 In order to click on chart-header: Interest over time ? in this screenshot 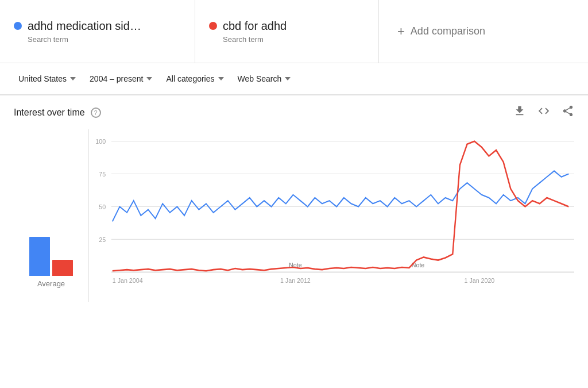, I will do `click(294, 110)`.